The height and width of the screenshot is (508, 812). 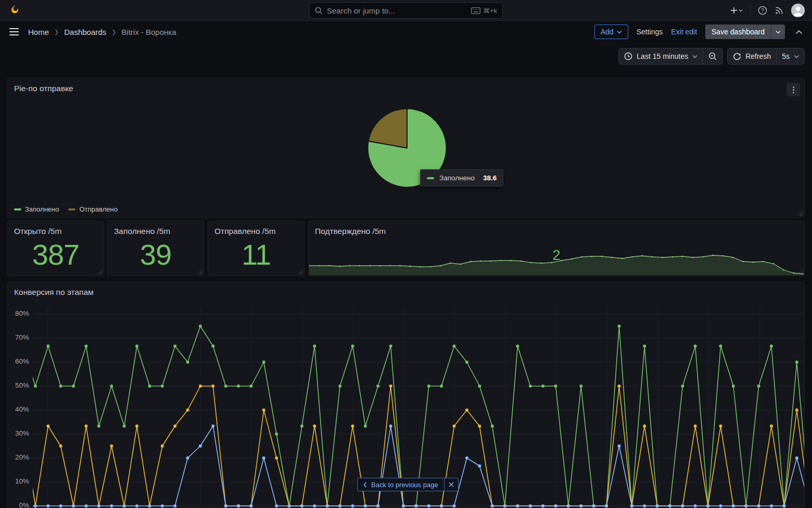 What do you see at coordinates (799, 32) in the screenshot?
I see `collapse-chevron-up-icon` at bounding box center [799, 32].